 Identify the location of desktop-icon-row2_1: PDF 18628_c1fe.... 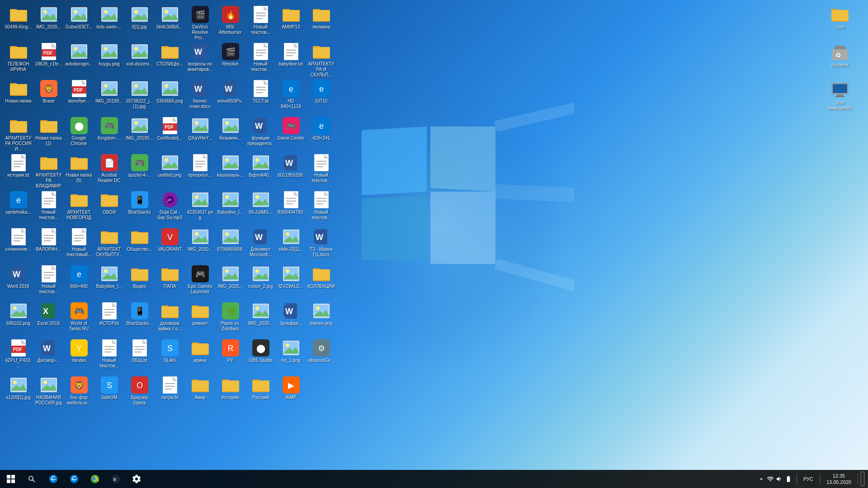
(49, 59).